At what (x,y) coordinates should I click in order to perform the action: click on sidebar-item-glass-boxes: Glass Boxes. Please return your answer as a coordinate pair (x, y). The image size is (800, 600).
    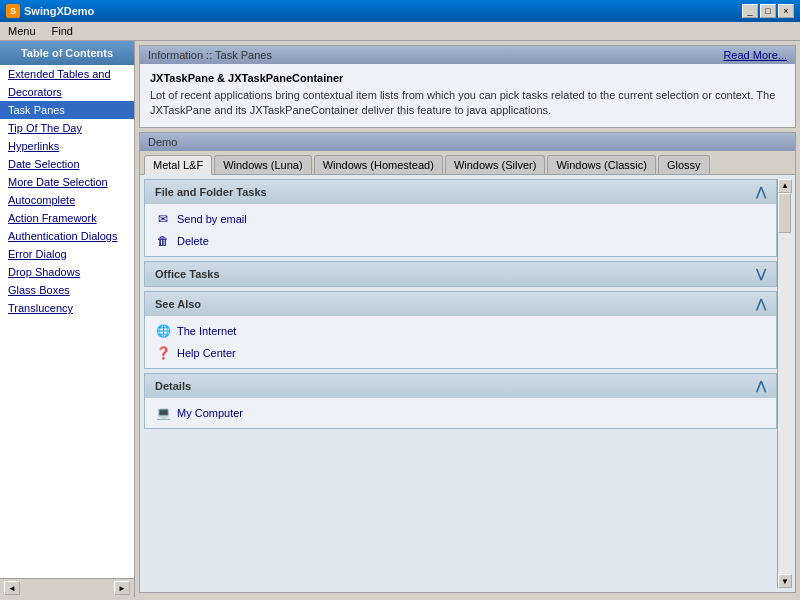
    Looking at the image, I should click on (67, 290).